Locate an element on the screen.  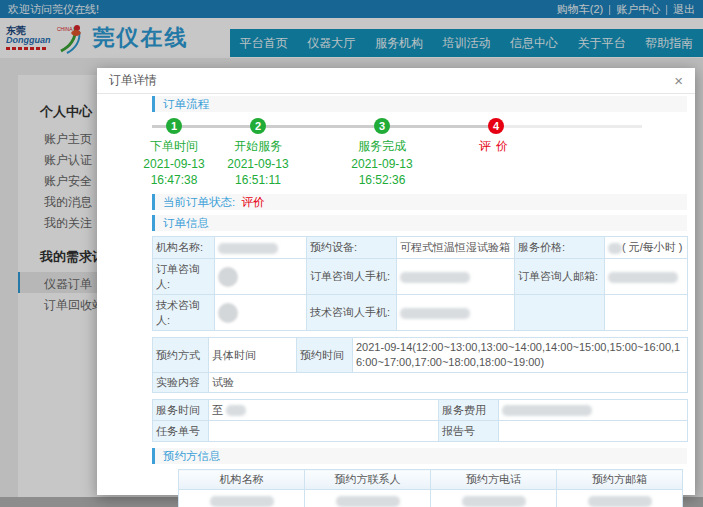
table-row: 实验内容 试验 is located at coordinates (420, 383).